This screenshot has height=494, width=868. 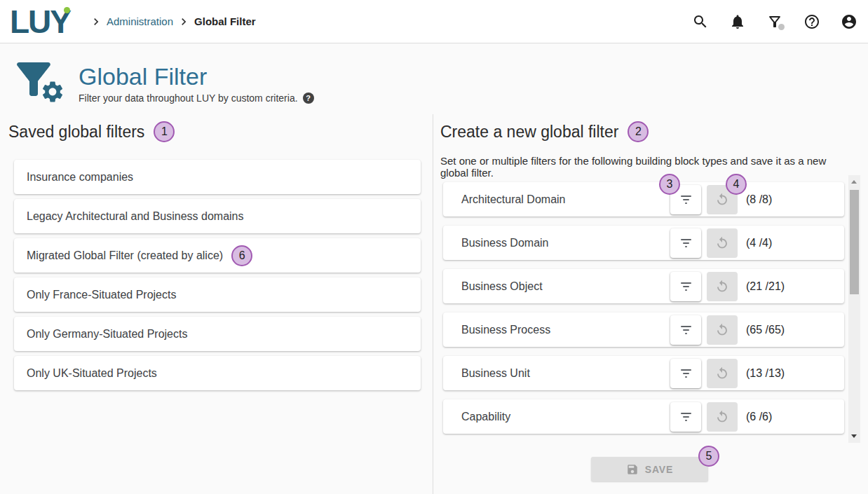 What do you see at coordinates (854, 242) in the screenshot?
I see `scrollbar-thumb` at bounding box center [854, 242].